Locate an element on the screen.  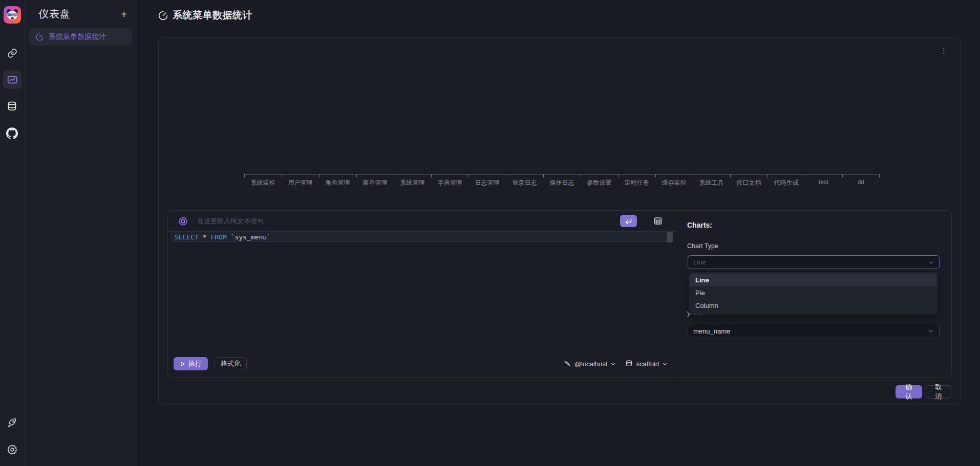
axis-category-label: 登录日志 is located at coordinates (524, 181).